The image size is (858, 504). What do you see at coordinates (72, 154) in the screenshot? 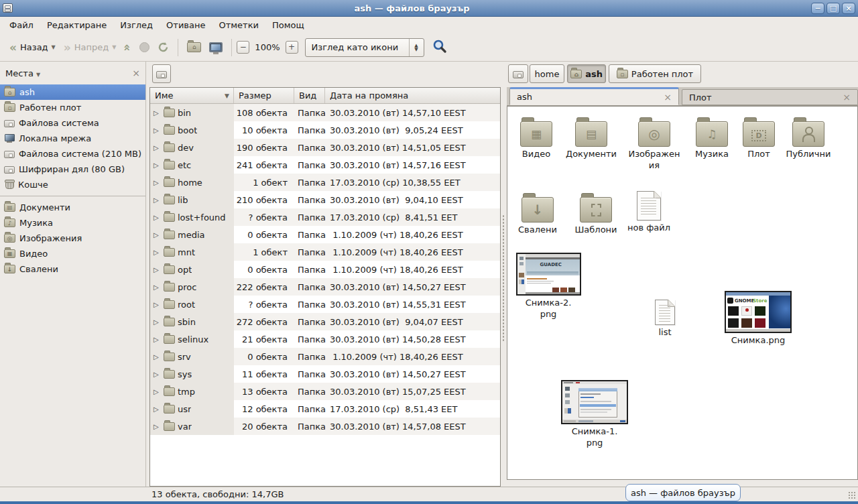
I see `sidebar-item-filesystem-210mb: Файлова система (210 MB)` at bounding box center [72, 154].